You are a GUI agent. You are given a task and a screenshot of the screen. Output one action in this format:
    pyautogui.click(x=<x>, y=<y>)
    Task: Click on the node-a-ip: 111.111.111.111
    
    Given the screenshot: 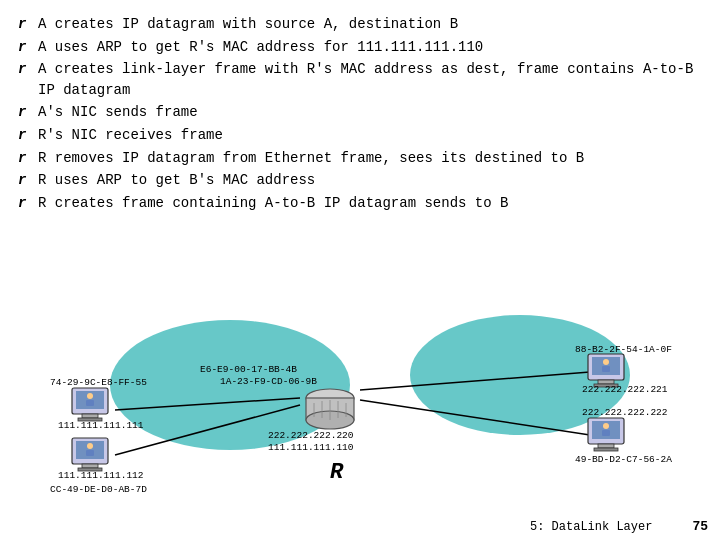 What is the action you would take?
    pyautogui.click(x=101, y=426)
    